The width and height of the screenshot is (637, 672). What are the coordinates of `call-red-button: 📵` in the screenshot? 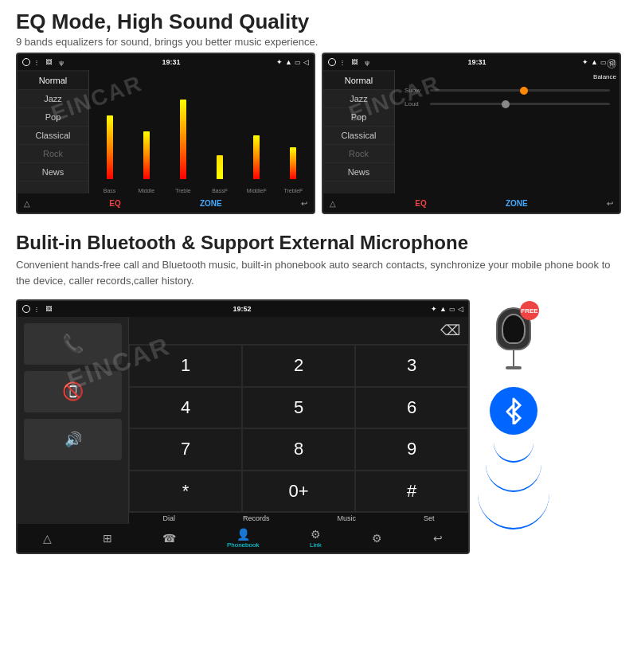 It's located at (73, 392).